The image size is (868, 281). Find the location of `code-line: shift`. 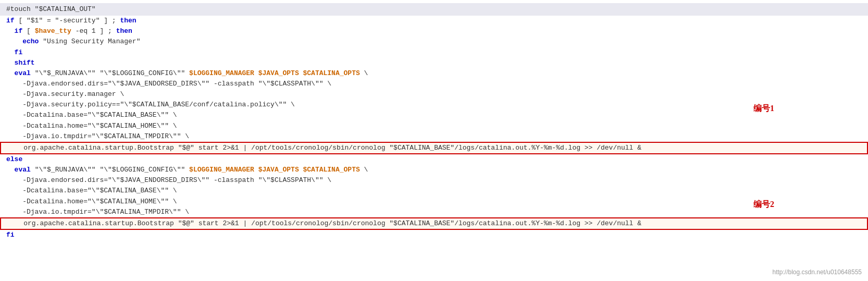

code-line: shift is located at coordinates (434, 63).